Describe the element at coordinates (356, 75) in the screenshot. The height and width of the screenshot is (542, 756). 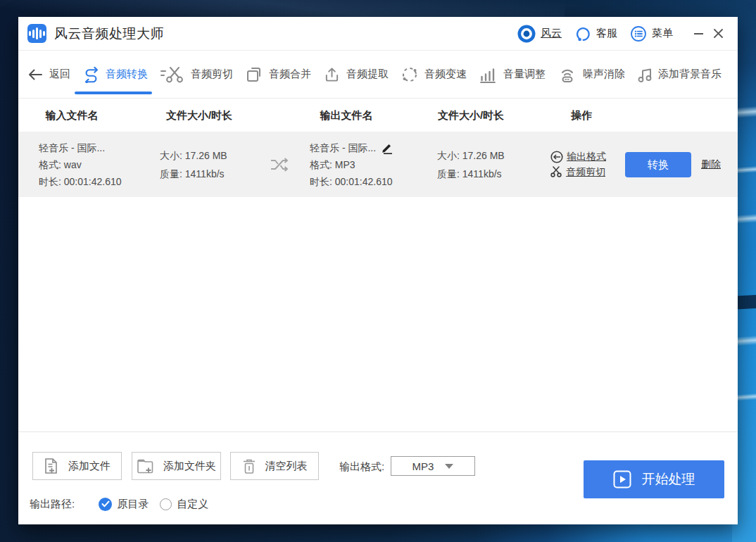
I see `tab-audio-extract: 音频提取` at that location.